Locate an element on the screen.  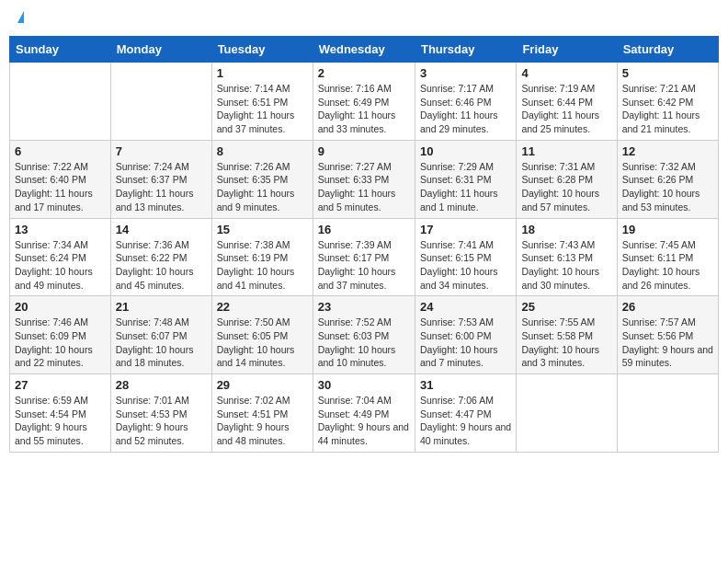
day-number: 26 is located at coordinates (667, 307).